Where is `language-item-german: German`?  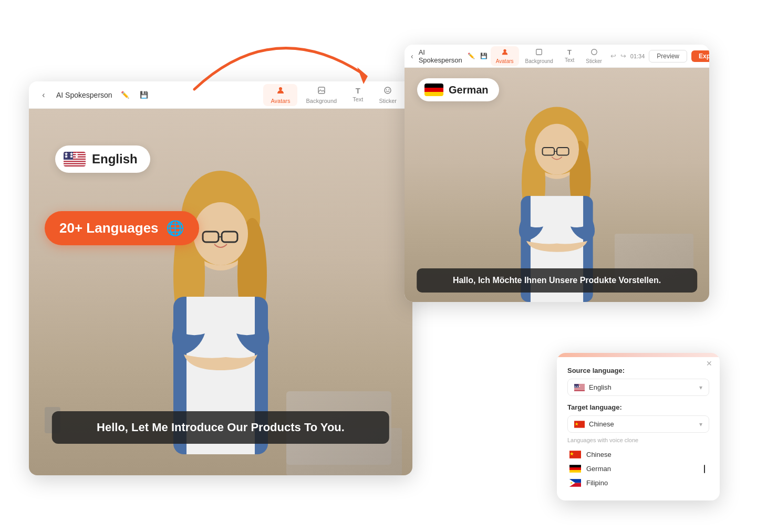 language-item-german: German is located at coordinates (638, 468).